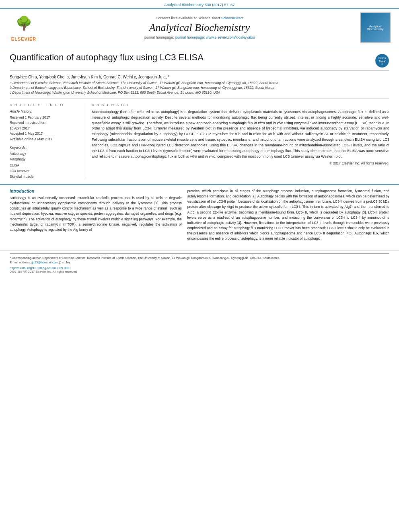 Image resolution: width=399 pixels, height=532 pixels. What do you see at coordinates (200, 218) in the screenshot?
I see `body-content: Introduction Autophagy is an evolutionar…` at bounding box center [200, 218].